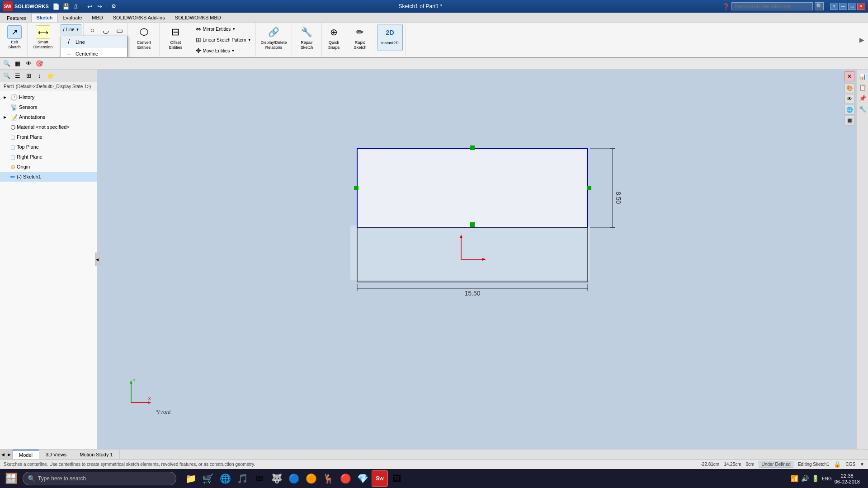 Image resolution: width=868 pixels, height=488 pixels. What do you see at coordinates (106, 30) in the screenshot?
I see `arc-btn: ◡` at bounding box center [106, 30].